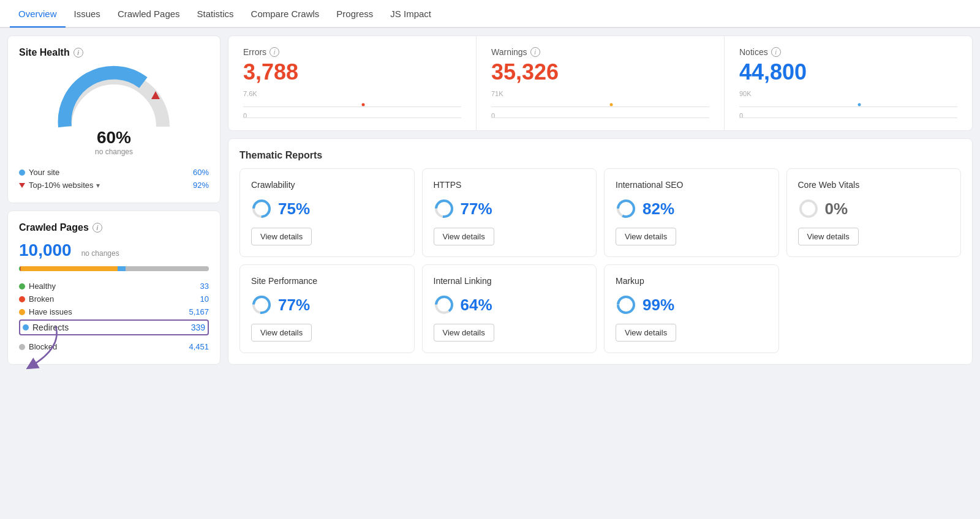  What do you see at coordinates (205, 286) in the screenshot?
I see `healthy-value: 33` at bounding box center [205, 286].